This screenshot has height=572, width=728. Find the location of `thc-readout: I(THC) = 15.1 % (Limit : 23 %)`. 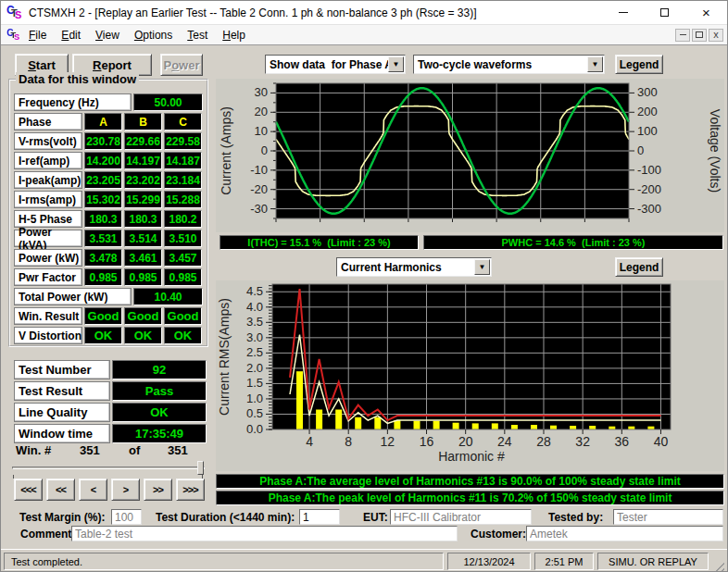

thc-readout: I(THC) = 15.1 % (Limit : 23 %) is located at coordinates (319, 242).